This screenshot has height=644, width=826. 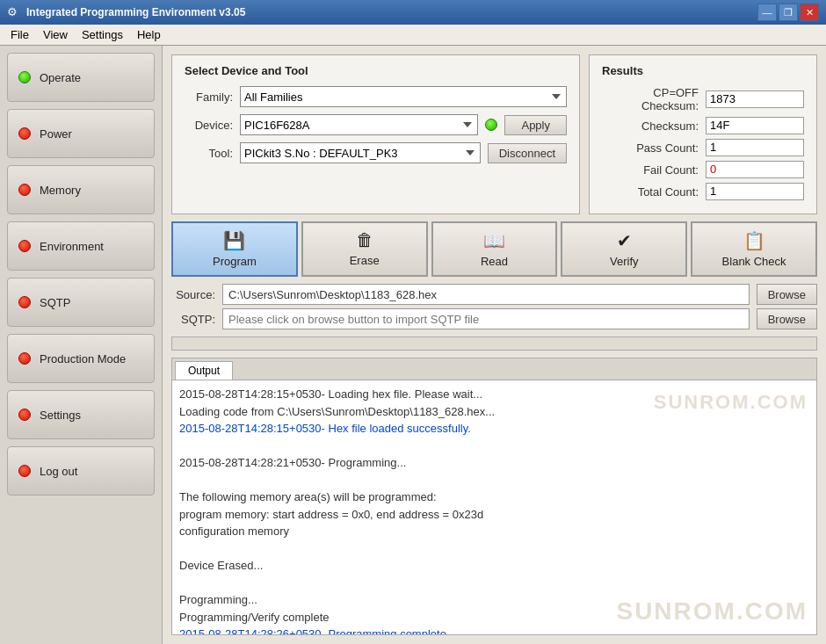 I want to click on source-section: Source: Browse SQTP: Browse, so click(x=494, y=307).